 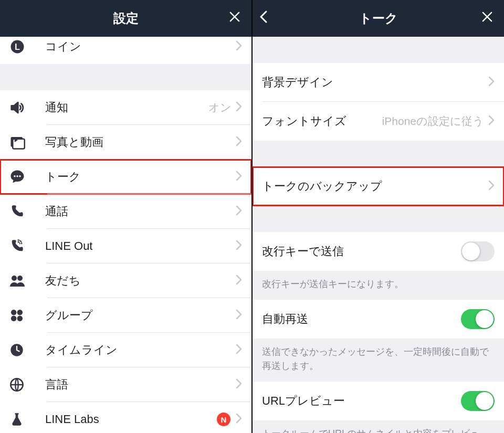 I want to click on row-labs-label: LINE Labs, so click(x=131, y=419).